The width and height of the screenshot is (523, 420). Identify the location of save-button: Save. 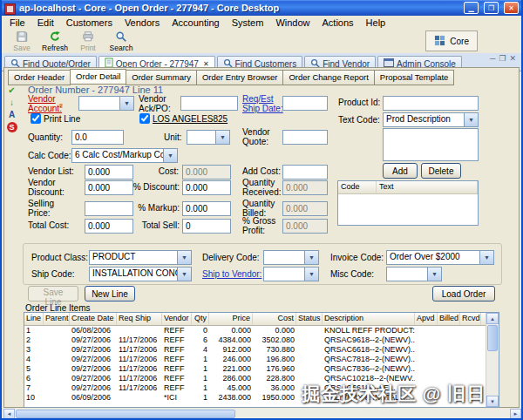
(22, 42).